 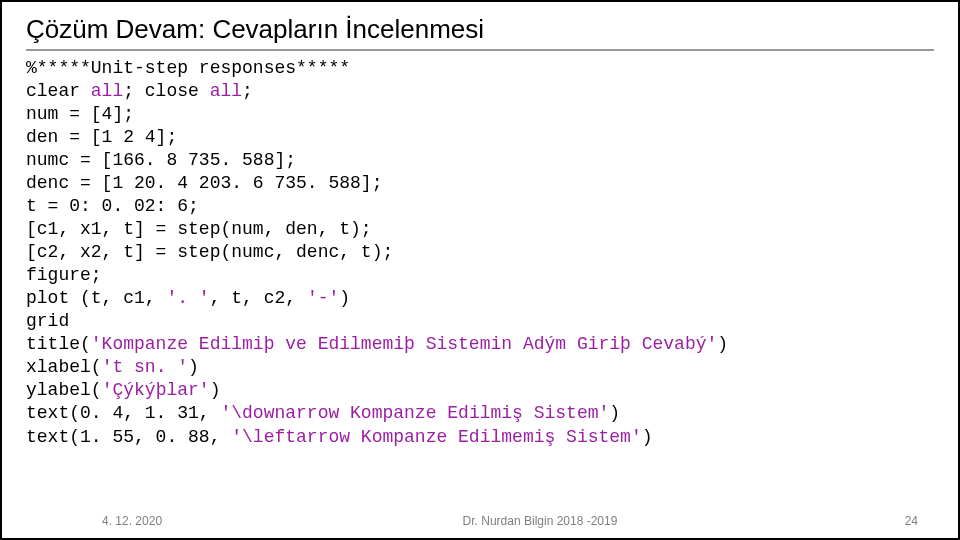 I want to click on code-line: denc = [1 20. 4 203. 6 735. 588];, so click(x=204, y=183).